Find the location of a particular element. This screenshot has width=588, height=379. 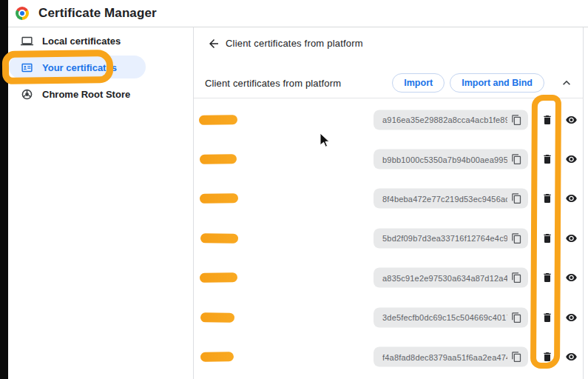

certificate-hash-field: 8f4beba472e77c219d53ec9456ac840… is located at coordinates (451, 198).